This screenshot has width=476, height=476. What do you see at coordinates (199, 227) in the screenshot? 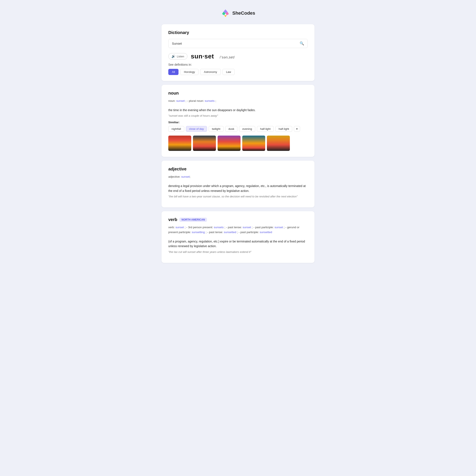
I see `verb-sep1: ; - 3rd person present:` at bounding box center [199, 227].